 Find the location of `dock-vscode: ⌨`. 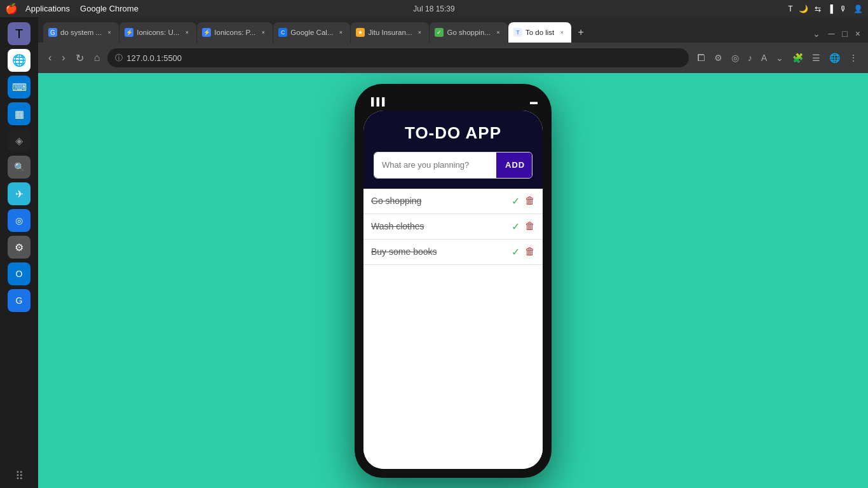

dock-vscode: ⌨ is located at coordinates (19, 87).